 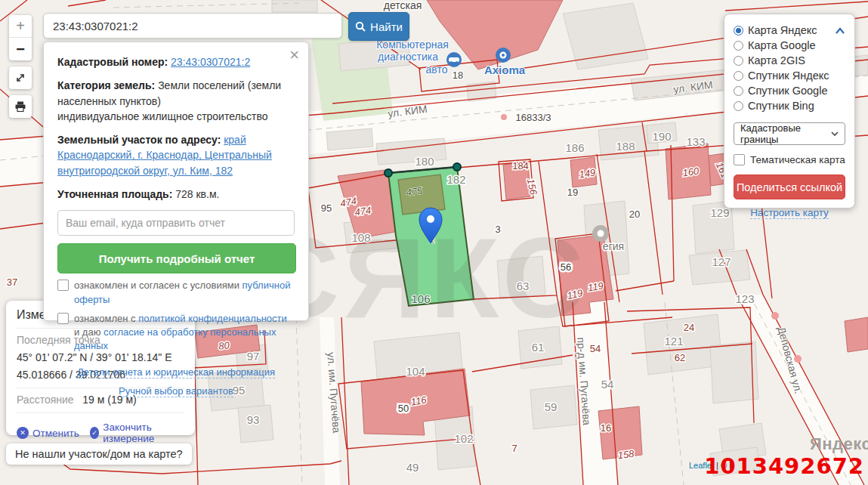 What do you see at coordinates (514, 449) in the screenshot?
I see `map-label: 7` at bounding box center [514, 449].